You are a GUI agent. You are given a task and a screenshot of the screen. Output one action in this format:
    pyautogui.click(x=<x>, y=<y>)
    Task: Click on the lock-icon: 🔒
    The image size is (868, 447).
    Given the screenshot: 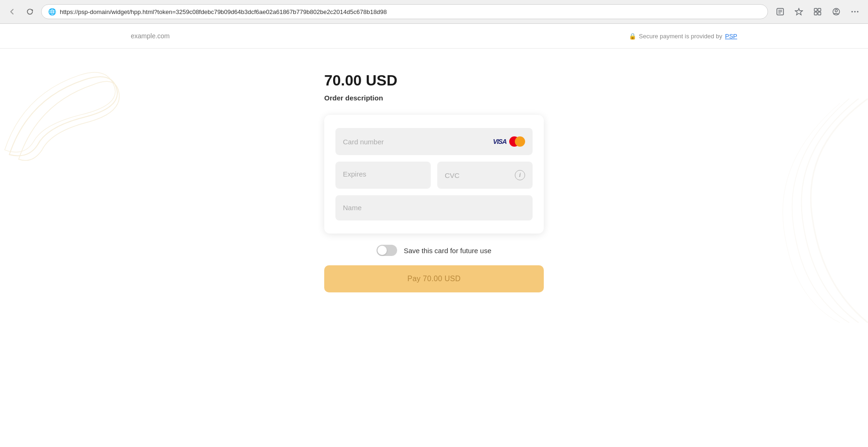 What is the action you would take?
    pyautogui.click(x=633, y=36)
    